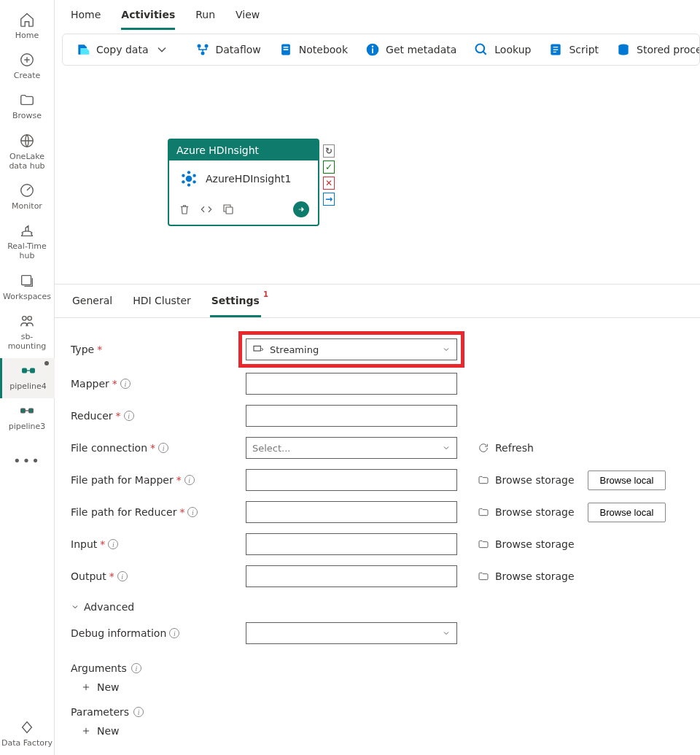  Describe the element at coordinates (526, 576) in the screenshot. I see `browse-storage-output: Browse storage` at that location.